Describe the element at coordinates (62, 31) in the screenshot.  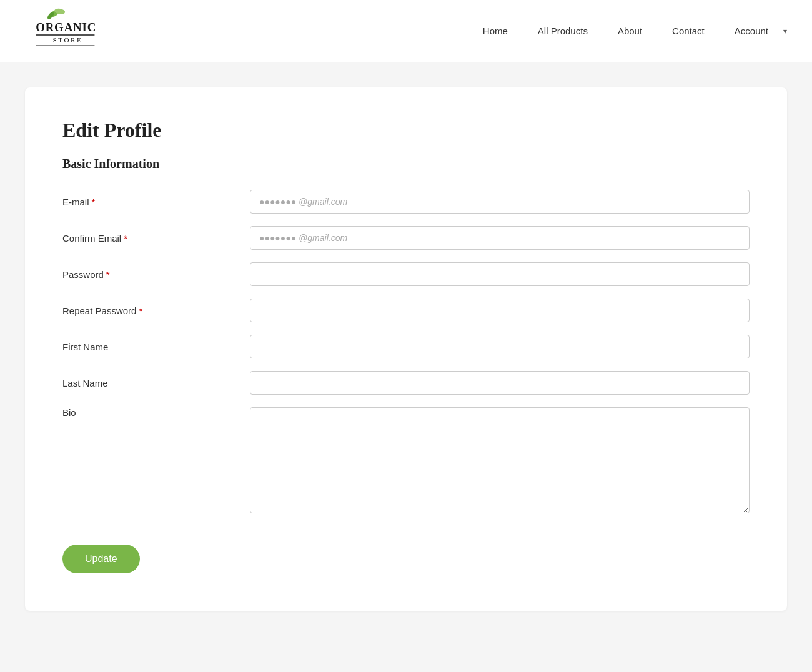
I see `logo: ORGANIC STORE` at that location.